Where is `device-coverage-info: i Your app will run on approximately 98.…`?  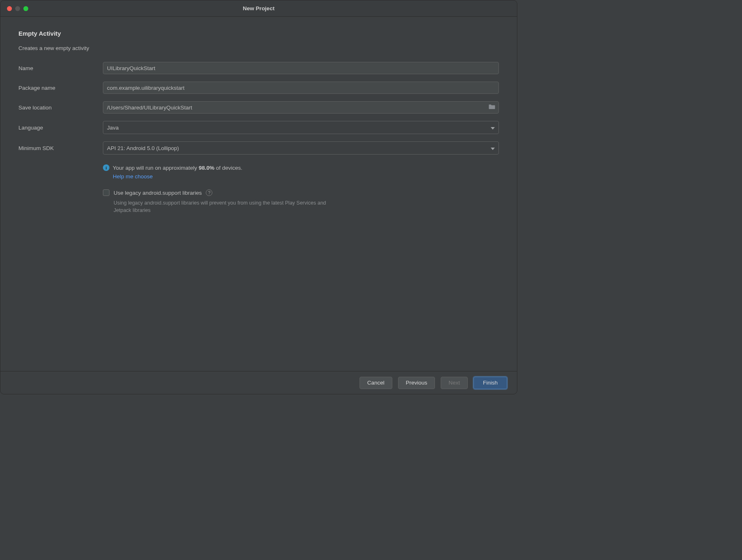
device-coverage-info: i Your app will run on approximately 98.… is located at coordinates (301, 168).